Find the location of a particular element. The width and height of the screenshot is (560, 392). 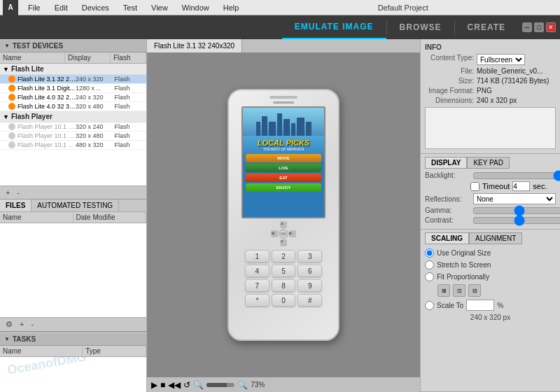

create-btn: CREATE is located at coordinates (486, 27).